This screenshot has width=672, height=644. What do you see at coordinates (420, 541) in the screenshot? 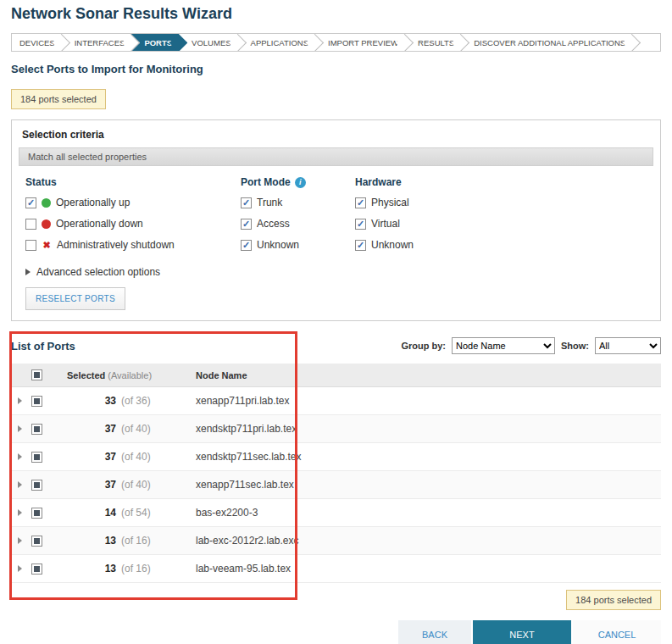
I see `node-name: lab-exc-2012r2.lab.exc` at bounding box center [420, 541].